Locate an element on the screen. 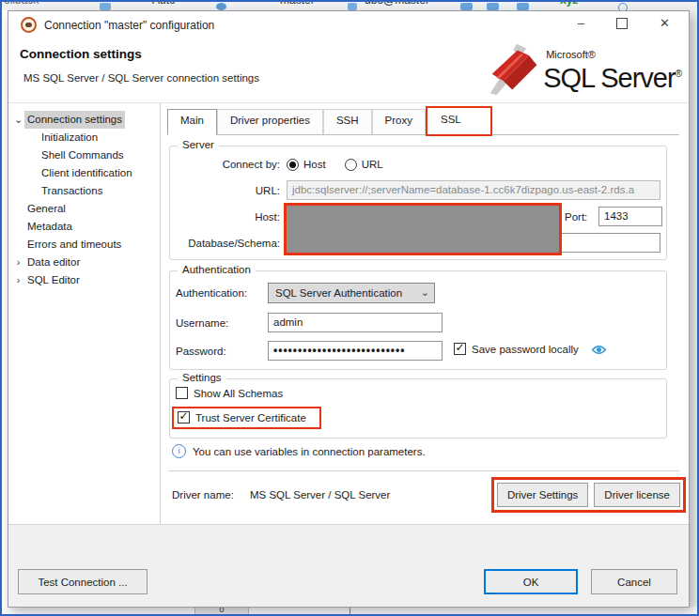 This screenshot has height=616, width=699. authentication-select: SQL Server Authentication ⌄ is located at coordinates (351, 293).